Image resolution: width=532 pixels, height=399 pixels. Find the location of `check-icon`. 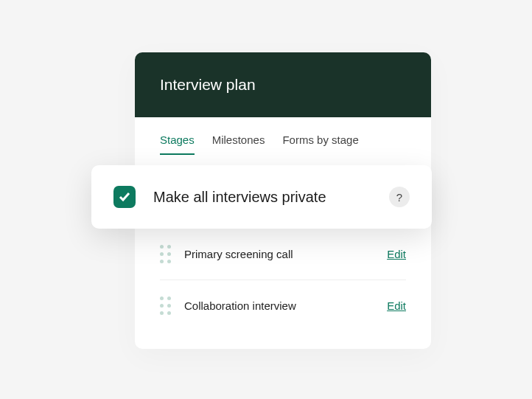

check-icon is located at coordinates (125, 197).